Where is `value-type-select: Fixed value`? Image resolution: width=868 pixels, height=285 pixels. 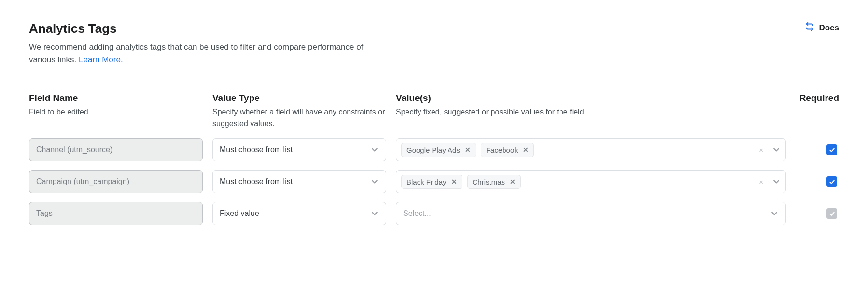 value-type-select: Fixed value is located at coordinates (299, 214).